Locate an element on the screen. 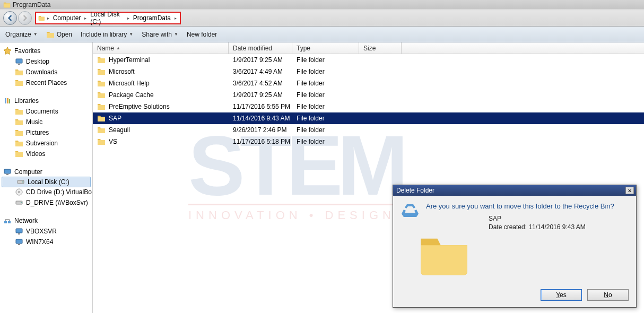 This screenshot has height=313, width=644. column-type: Type is located at coordinates (326, 48).